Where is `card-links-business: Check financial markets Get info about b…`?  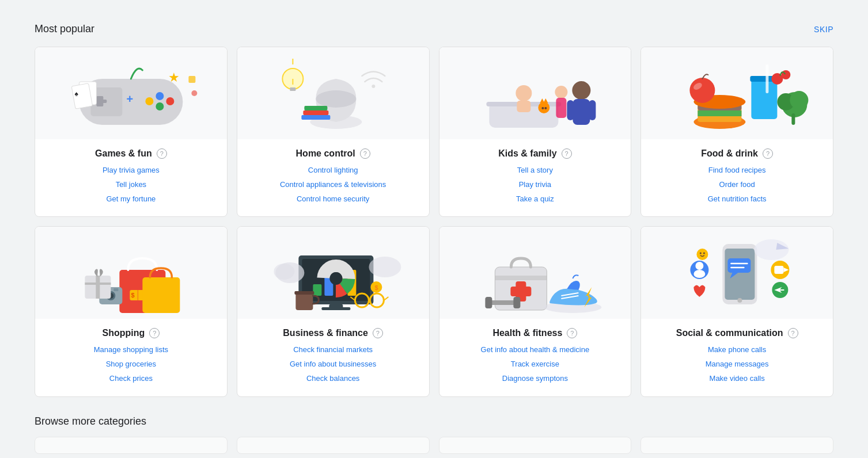 card-links-business: Check financial markets Get info about b… is located at coordinates (333, 364).